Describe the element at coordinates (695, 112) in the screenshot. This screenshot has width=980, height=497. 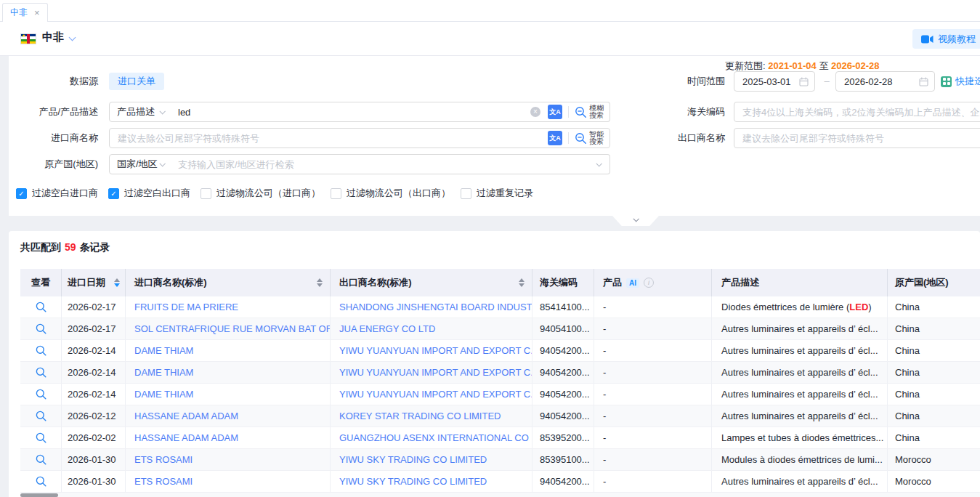
I see `hs-code-label: 海关编码` at that location.